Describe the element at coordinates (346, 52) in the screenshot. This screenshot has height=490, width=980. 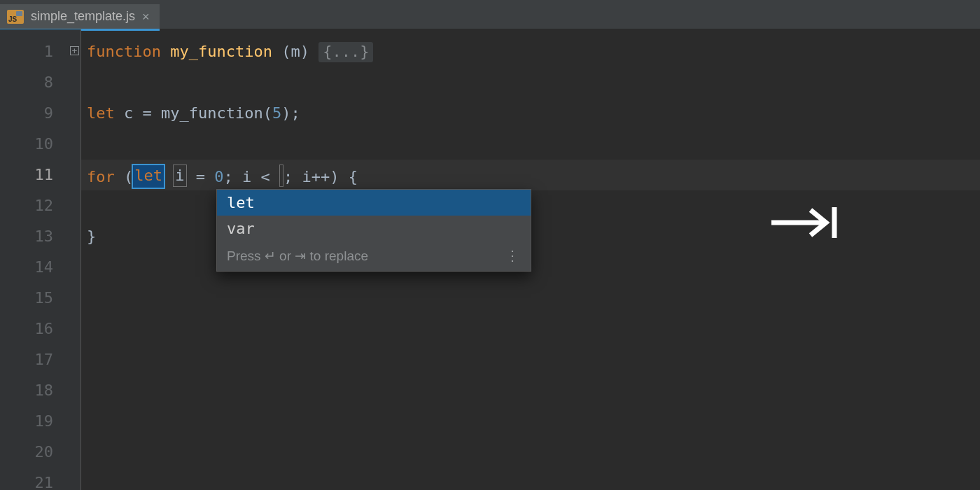
I see `folded-region: {...}` at that location.